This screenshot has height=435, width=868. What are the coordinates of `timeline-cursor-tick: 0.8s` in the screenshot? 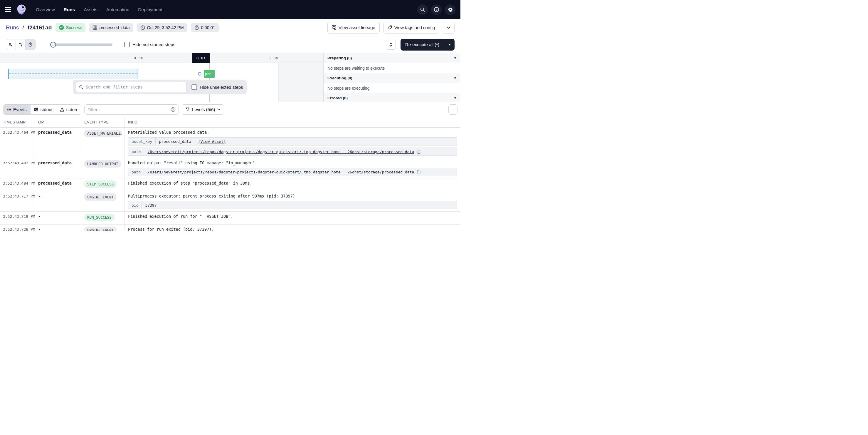 It's located at (201, 58).